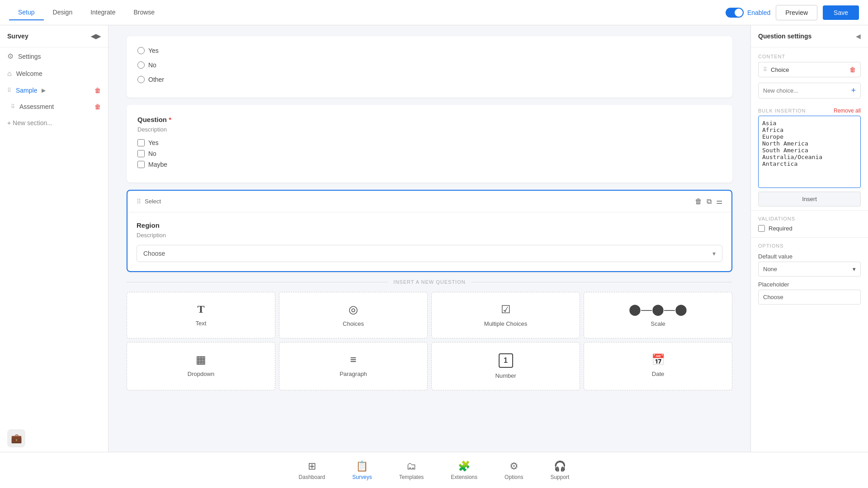 This screenshot has height=488, width=868. What do you see at coordinates (16, 438) in the screenshot?
I see `portfolio-icon: 💼` at bounding box center [16, 438].